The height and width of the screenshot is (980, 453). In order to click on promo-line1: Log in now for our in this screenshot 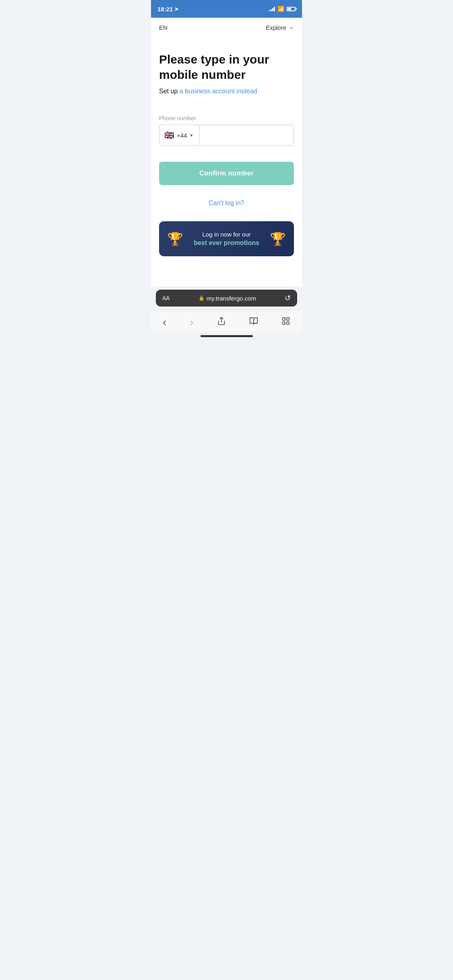, I will do `click(226, 234)`.